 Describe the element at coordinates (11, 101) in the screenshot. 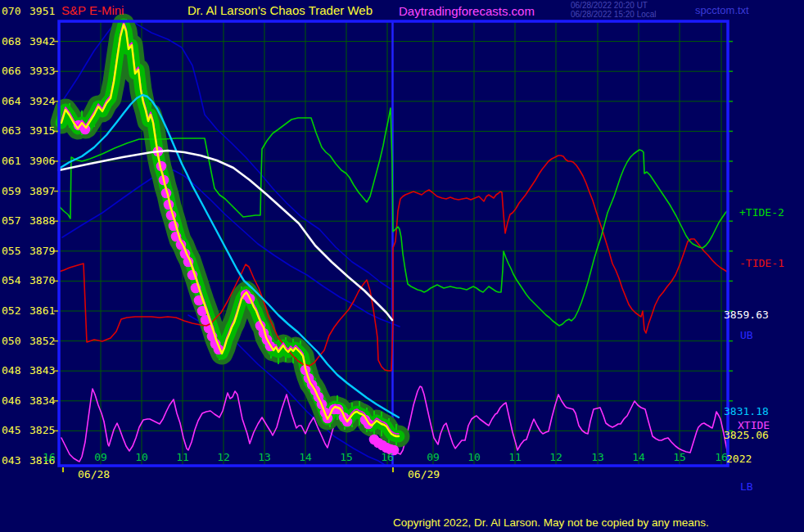

I see `y-axis-alt-value: 064` at that location.